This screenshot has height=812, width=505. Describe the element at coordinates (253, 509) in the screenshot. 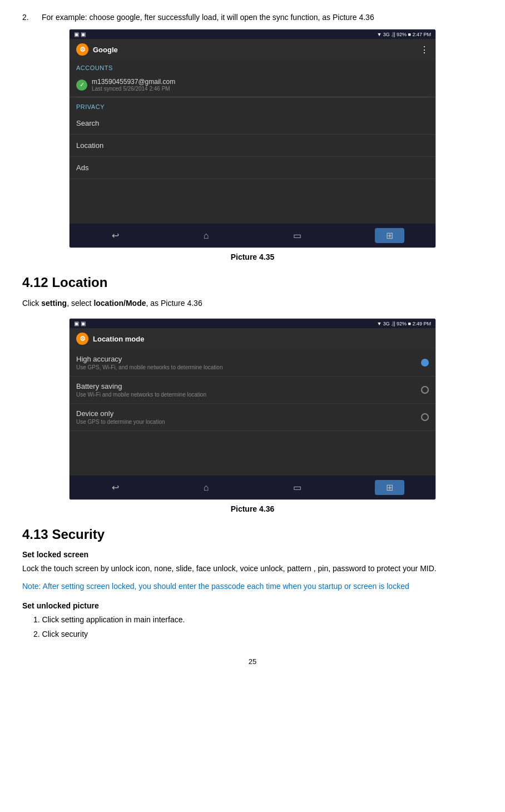

I see `caption-436: Picture 4.36` at that location.